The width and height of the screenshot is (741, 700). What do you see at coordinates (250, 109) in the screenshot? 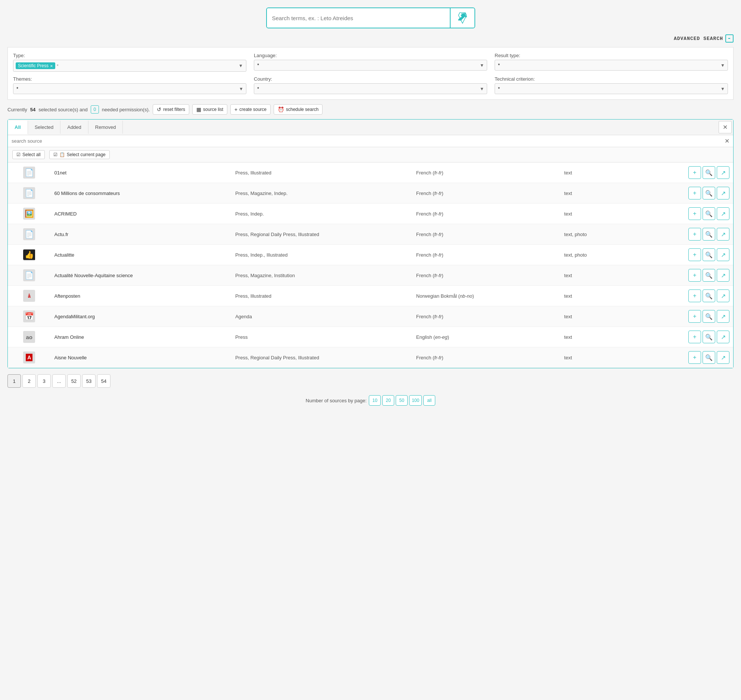
I see `create-source-button: + create source` at bounding box center [250, 109].